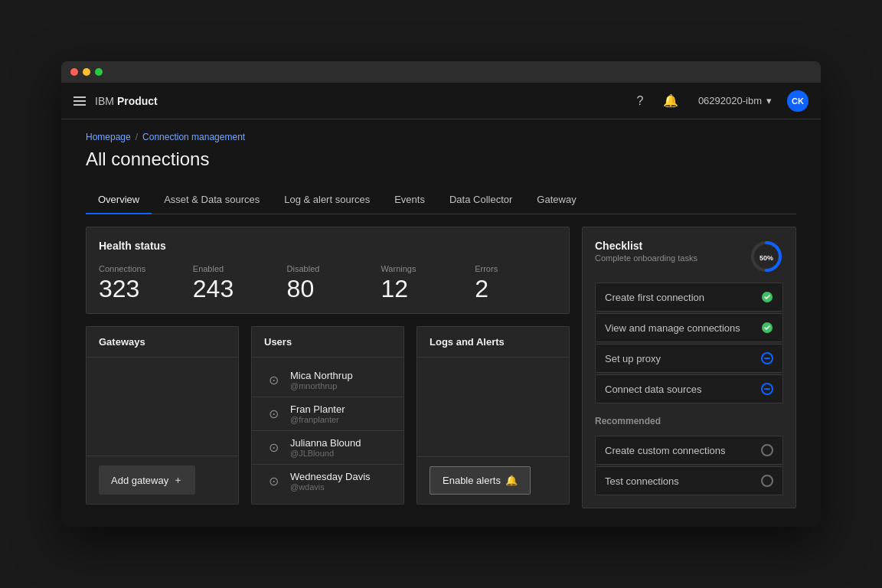 The image size is (882, 588). What do you see at coordinates (178, 480) in the screenshot?
I see `plus-icon: ＋` at bounding box center [178, 480].